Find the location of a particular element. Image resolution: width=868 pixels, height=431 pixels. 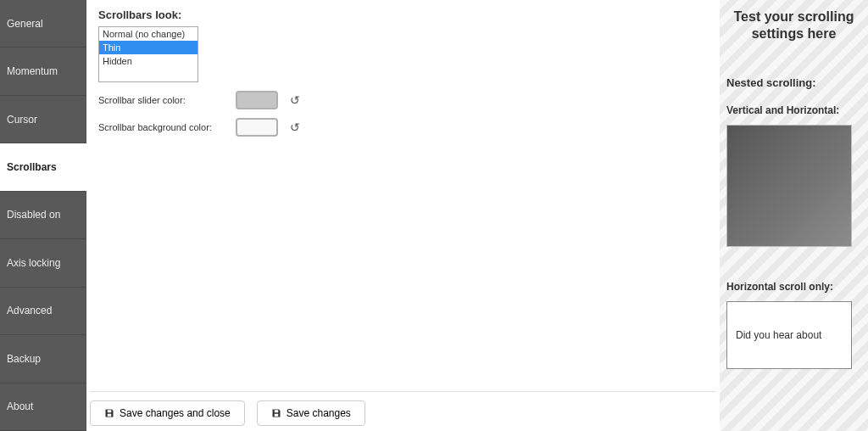

section-title: Scrollbars look: is located at coordinates (403, 15).